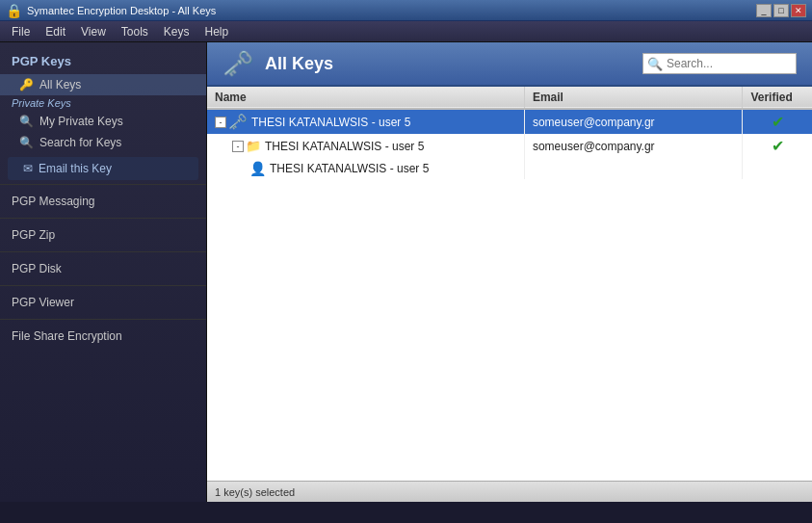 The width and height of the screenshot is (812, 523). Describe the element at coordinates (633, 98) in the screenshot. I see `col-header-email: Email` at that location.